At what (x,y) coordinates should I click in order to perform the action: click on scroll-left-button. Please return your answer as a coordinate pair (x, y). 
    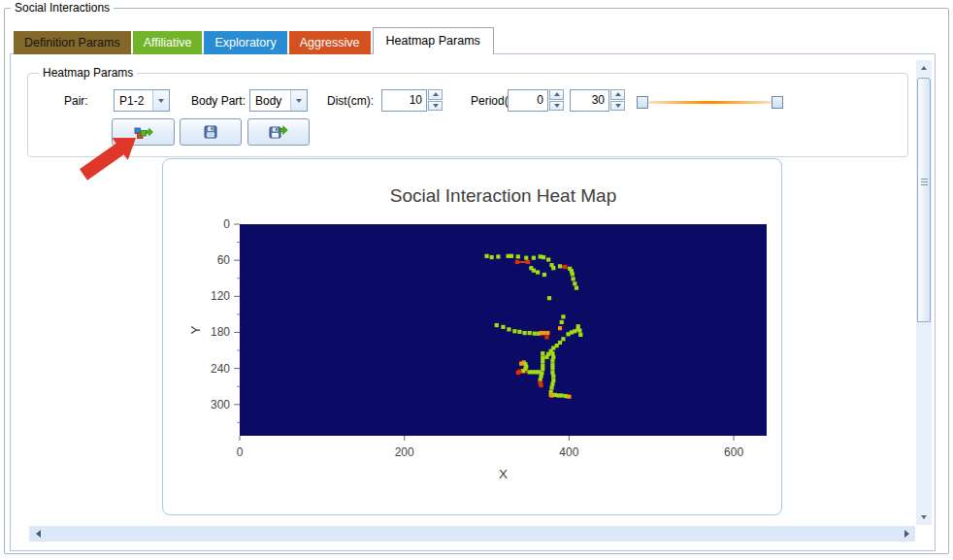
    Looking at the image, I should click on (38, 534).